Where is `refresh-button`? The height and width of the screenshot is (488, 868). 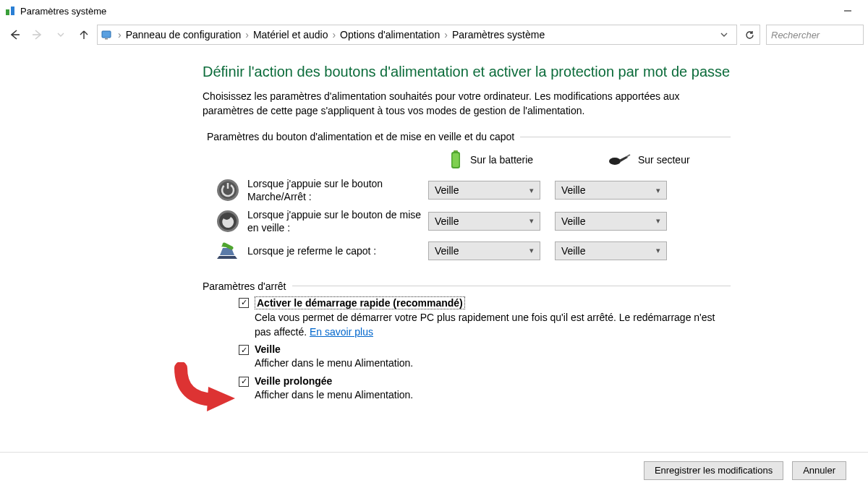
refresh-button is located at coordinates (750, 35).